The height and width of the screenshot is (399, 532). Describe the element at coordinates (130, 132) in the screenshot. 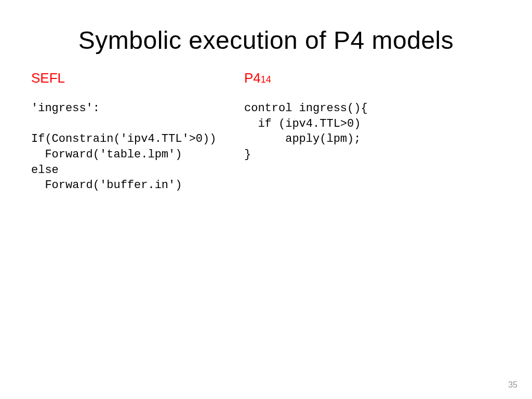

I see `left-column: SEFL 'ingress': If(Constrain('ipv4.TTL'>…` at that location.